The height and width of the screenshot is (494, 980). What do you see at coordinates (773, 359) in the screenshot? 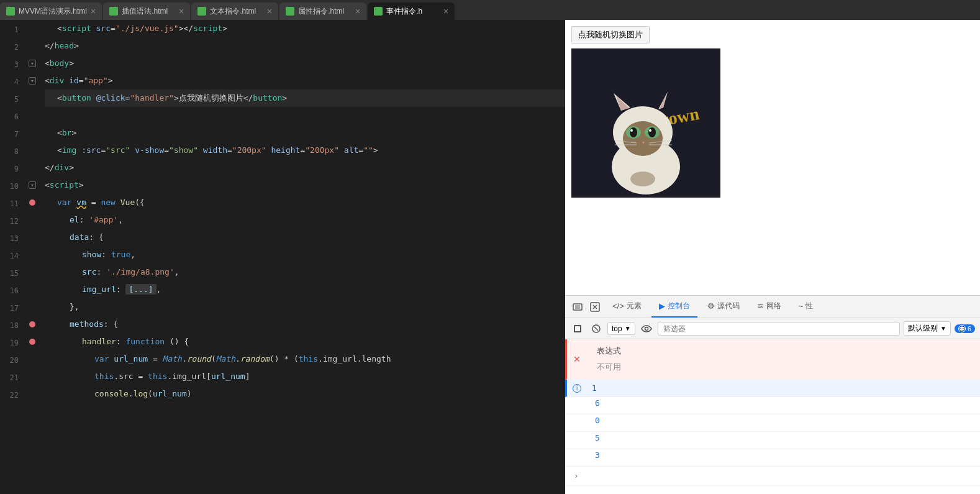
I see `console-row-expression: ✕ 表达式 不可用` at bounding box center [773, 359].